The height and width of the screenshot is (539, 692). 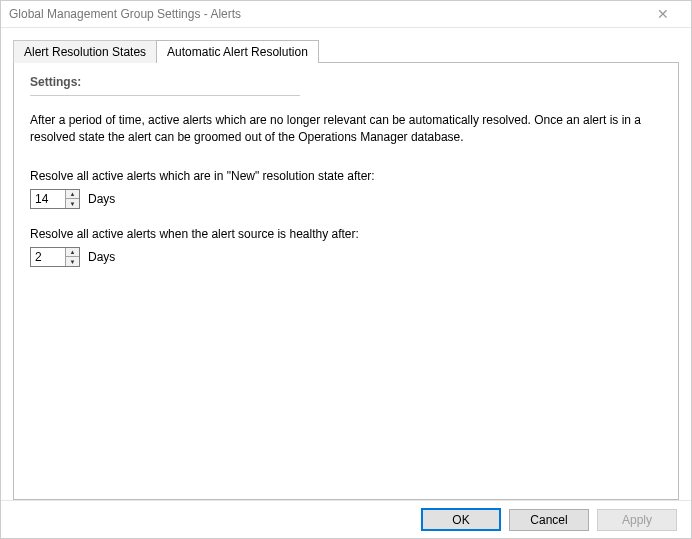 What do you see at coordinates (346, 257) in the screenshot?
I see `field-row-healthy-source-days: ▲ ▼ Days` at bounding box center [346, 257].